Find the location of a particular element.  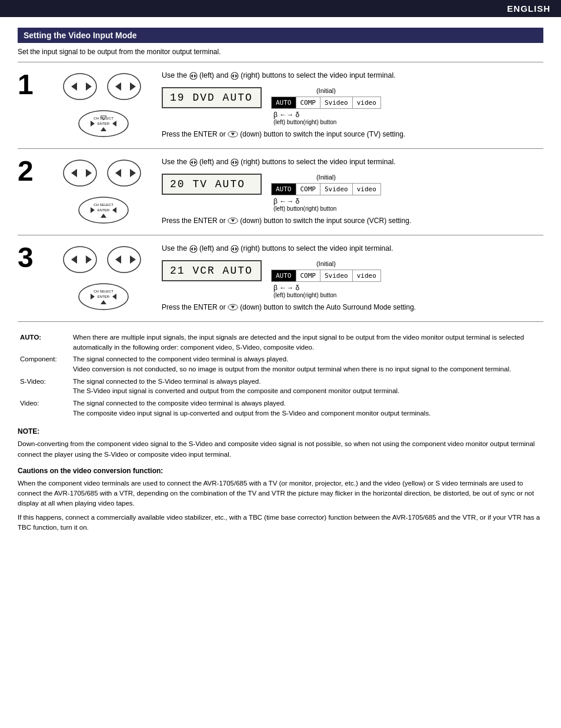

sel-svideo-3: Svideo is located at coordinates (336, 275).